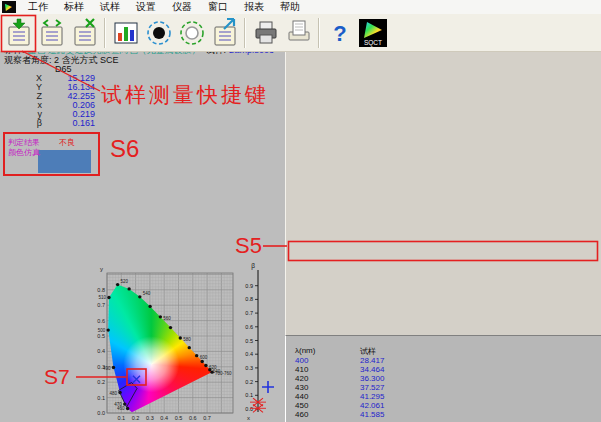 The image size is (601, 422). I want to click on wavelength-header: λ(nm), so click(305, 350).